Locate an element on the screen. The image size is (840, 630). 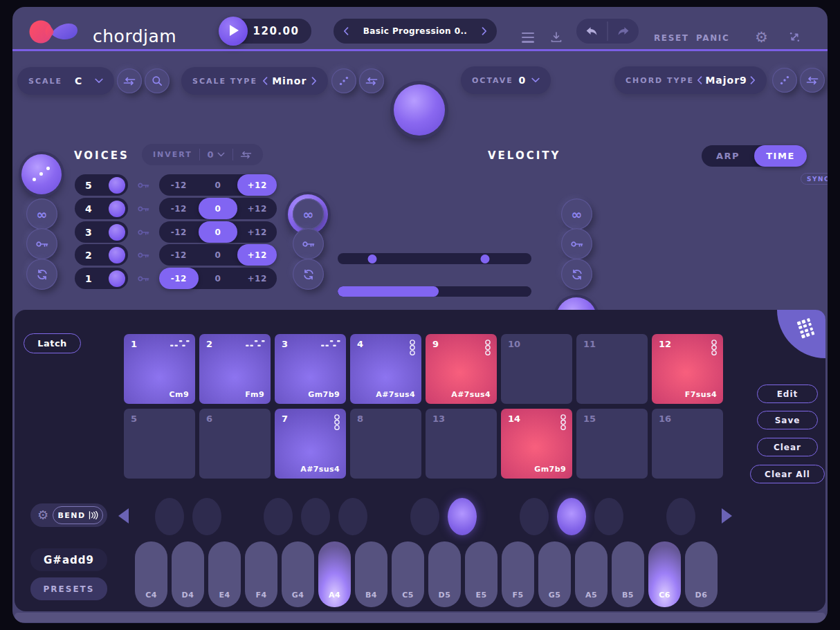
white-key-C5: C5 is located at coordinates (408, 574).